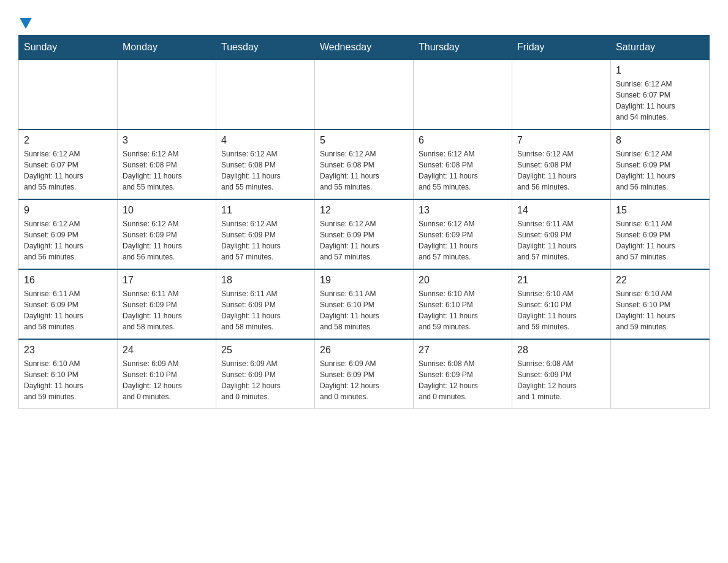  I want to click on calendar-day-header: Sunday, so click(69, 48).